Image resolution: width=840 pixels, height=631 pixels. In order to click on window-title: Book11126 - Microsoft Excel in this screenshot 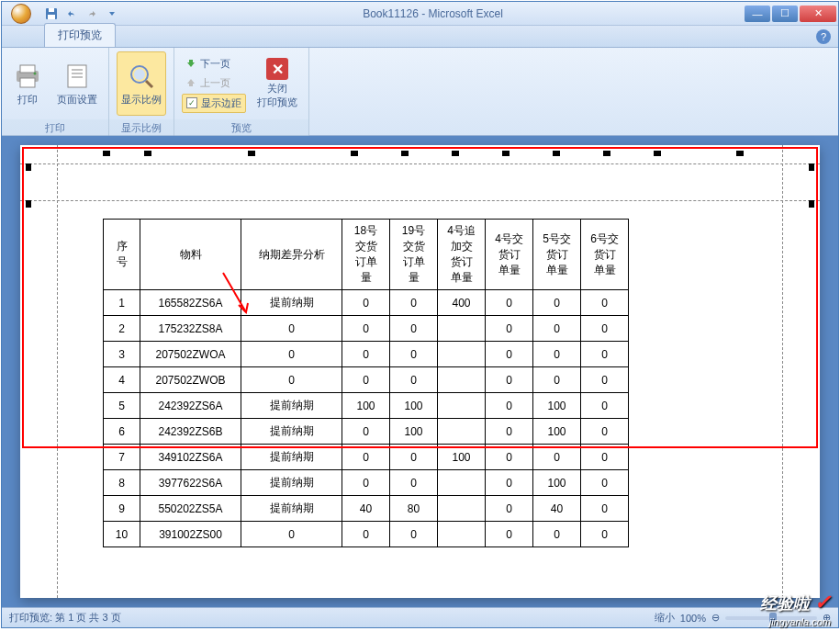, I will do `click(433, 14)`.